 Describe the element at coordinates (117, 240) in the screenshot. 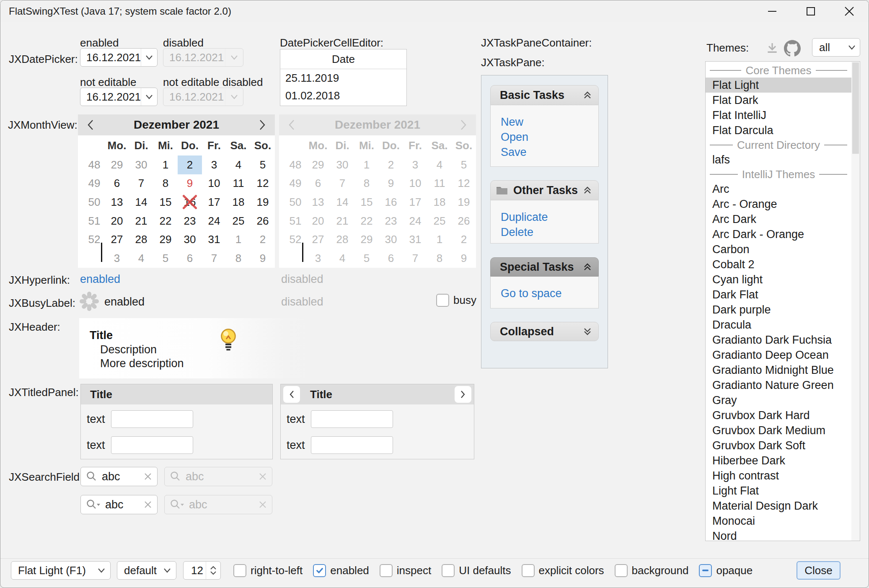

I see `calendar-day: 27` at that location.